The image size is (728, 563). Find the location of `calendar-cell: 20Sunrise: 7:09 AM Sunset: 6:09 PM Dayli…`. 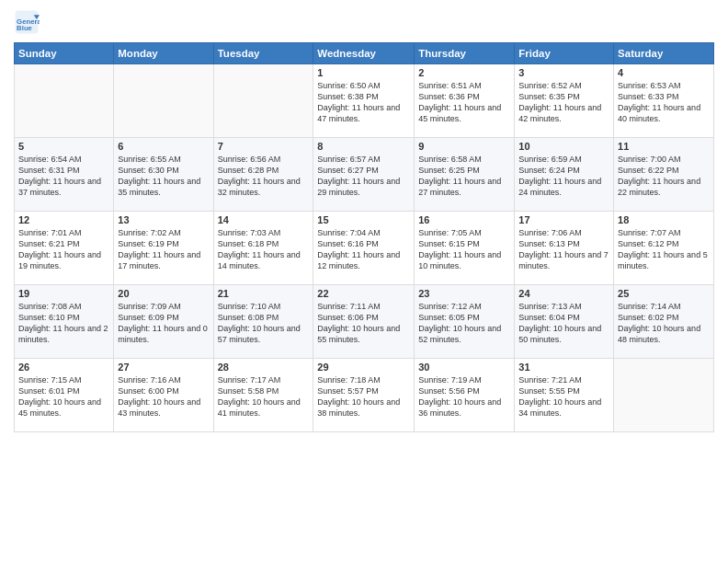

calendar-cell: 20Sunrise: 7:09 AM Sunset: 6:09 PM Dayli… is located at coordinates (164, 322).